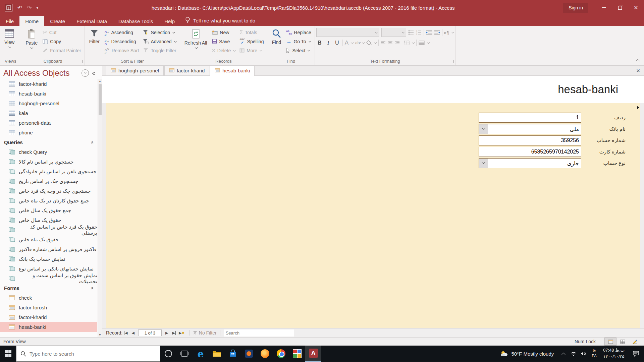 This screenshot has height=362, width=644. What do you see at coordinates (95, 36) in the screenshot?
I see `filter-button: Filter` at bounding box center [95, 36].